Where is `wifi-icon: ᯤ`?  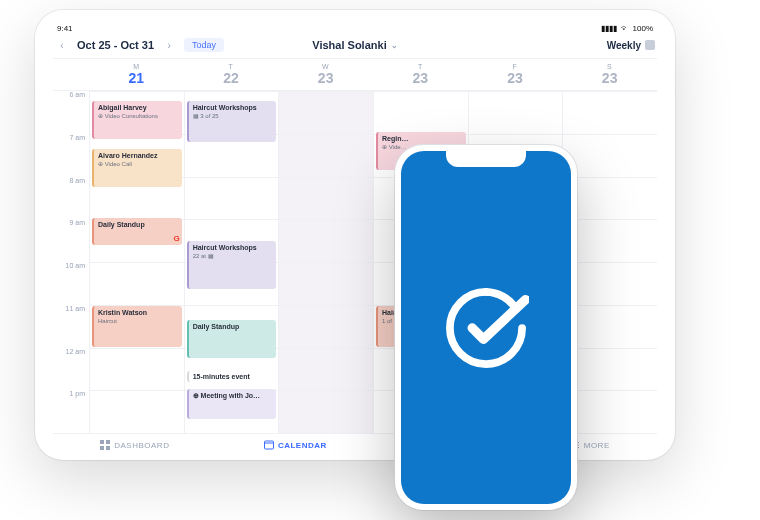 wifi-icon: ᯤ is located at coordinates (625, 28).